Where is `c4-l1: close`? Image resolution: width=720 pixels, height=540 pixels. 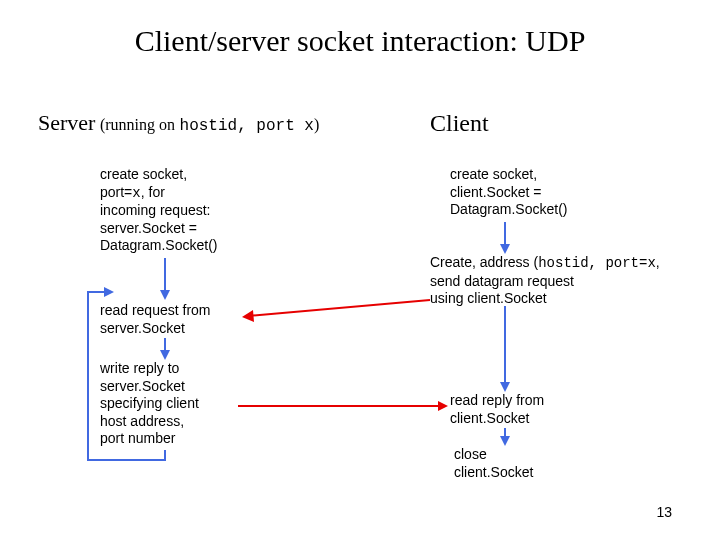
c4-l1: close is located at coordinates (534, 455).